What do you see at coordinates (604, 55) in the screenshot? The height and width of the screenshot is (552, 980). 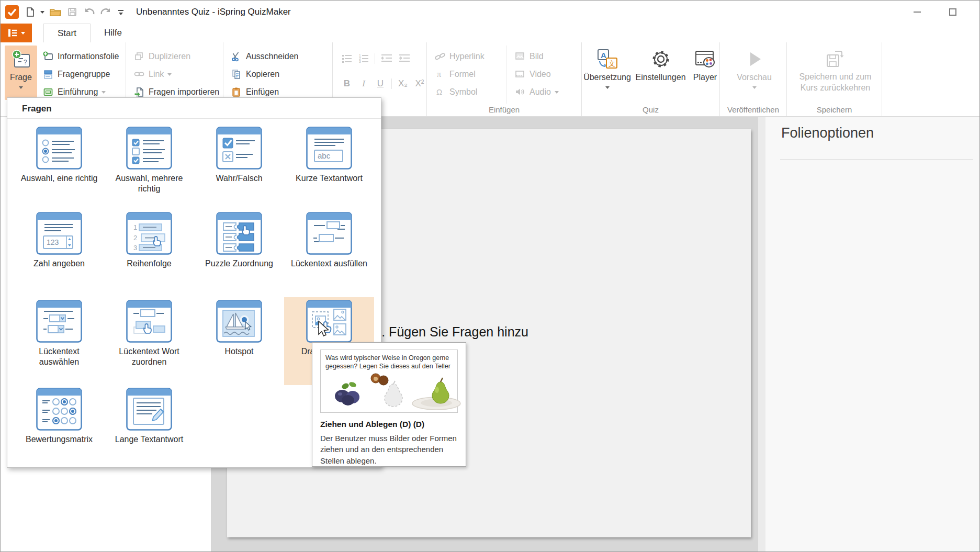 I see `svg-text: A` at bounding box center [604, 55].